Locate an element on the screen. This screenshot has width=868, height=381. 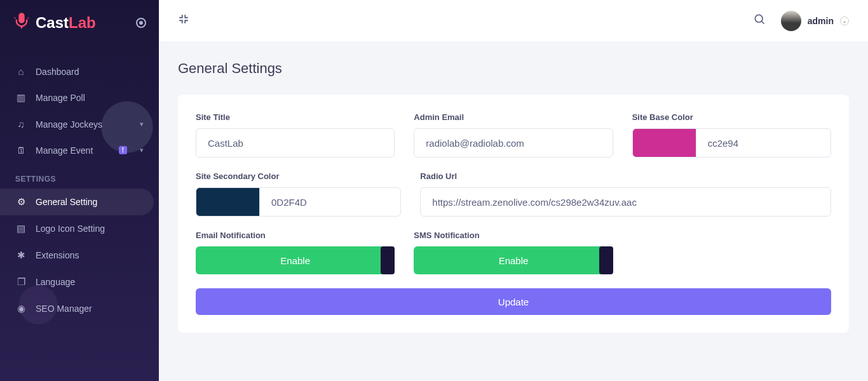
sidebar-item-extensions: ✱ Extensions is located at coordinates (79, 255).